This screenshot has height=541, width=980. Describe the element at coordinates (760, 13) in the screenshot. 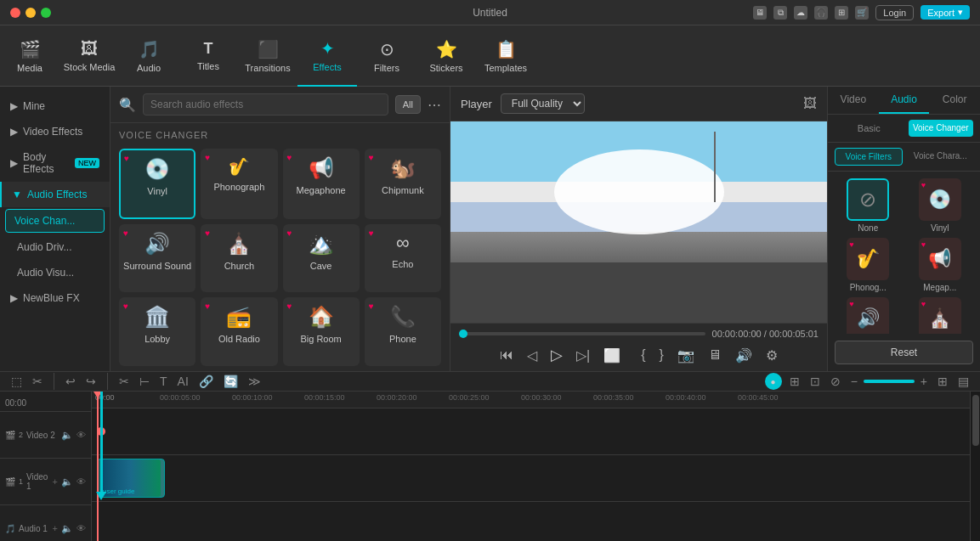

I see `monitor-icon: 🖥` at that location.